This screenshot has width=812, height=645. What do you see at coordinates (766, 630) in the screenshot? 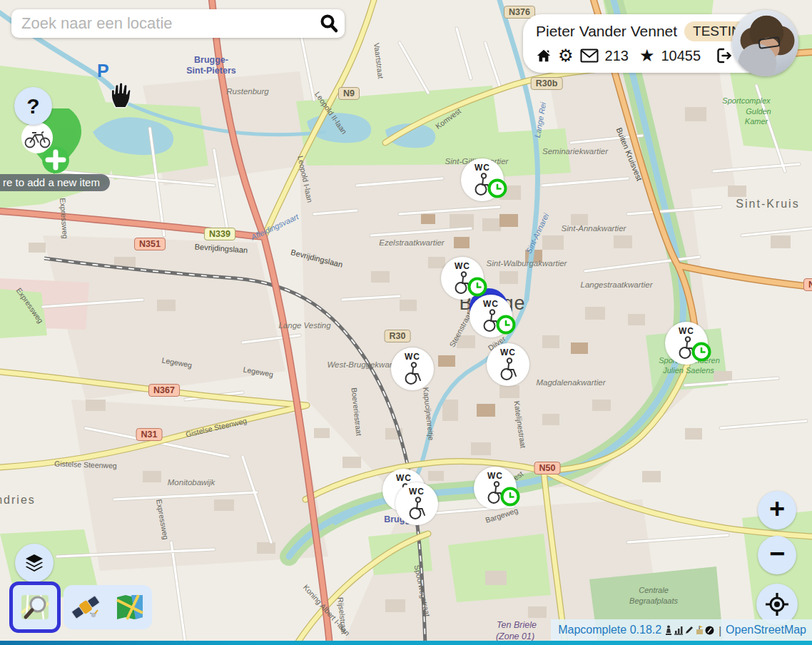
I see `openstreetmap-link: OpenStreetMap` at bounding box center [766, 630].